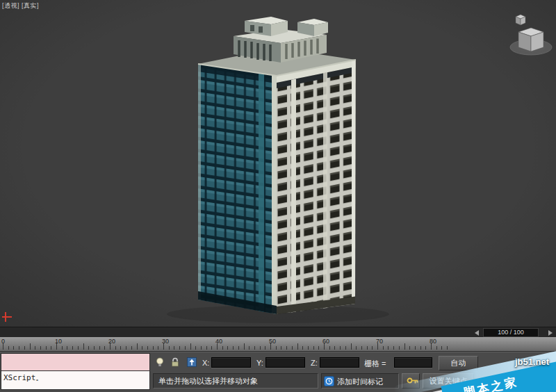  What do you see at coordinates (379, 341) in the screenshot?
I see `timeline-frame-number: 70` at bounding box center [379, 341].